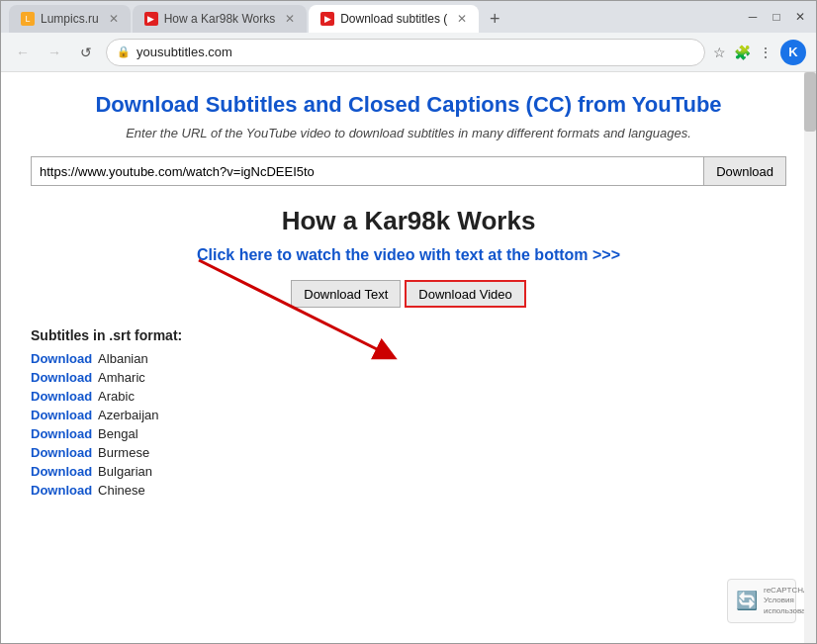  Describe the element at coordinates (124, 453) in the screenshot. I see `lang-burmese: Burmese` at that location.